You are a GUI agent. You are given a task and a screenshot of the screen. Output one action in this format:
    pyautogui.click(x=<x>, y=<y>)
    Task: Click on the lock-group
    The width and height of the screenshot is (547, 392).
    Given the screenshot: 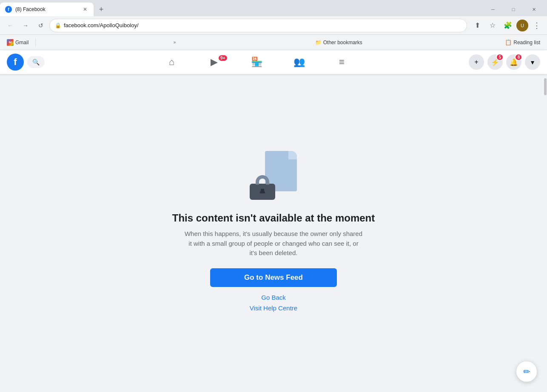 What is the action you would take?
    pyautogui.click(x=262, y=187)
    